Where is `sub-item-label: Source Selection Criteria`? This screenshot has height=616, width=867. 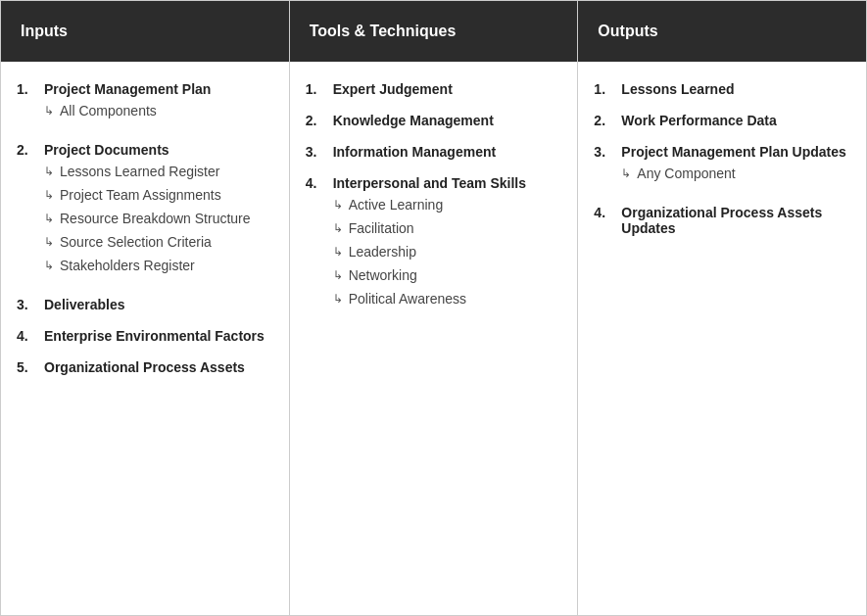 sub-item-label: Source Selection Criteria is located at coordinates (135, 242).